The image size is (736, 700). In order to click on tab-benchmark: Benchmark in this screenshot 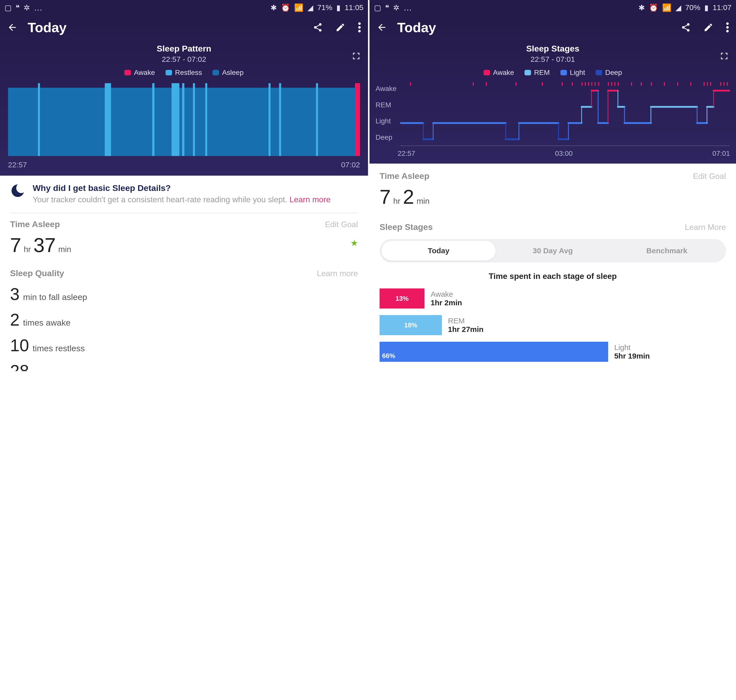, I will do `click(667, 251)`.